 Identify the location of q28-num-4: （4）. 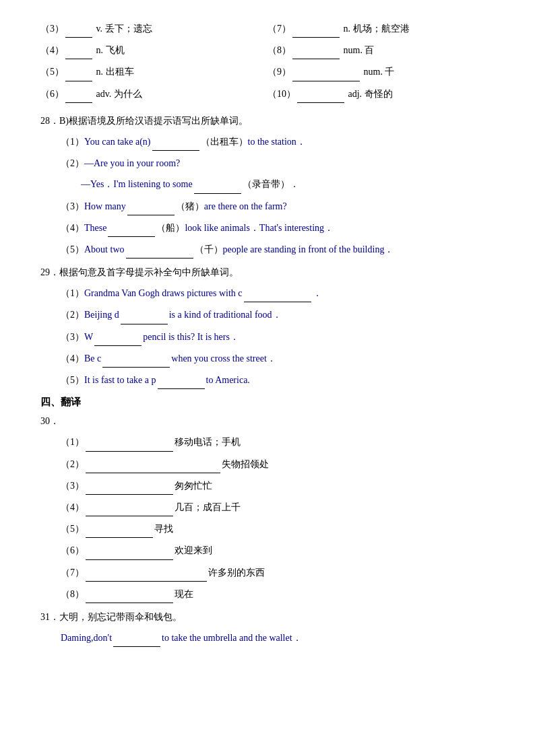
(73, 228).